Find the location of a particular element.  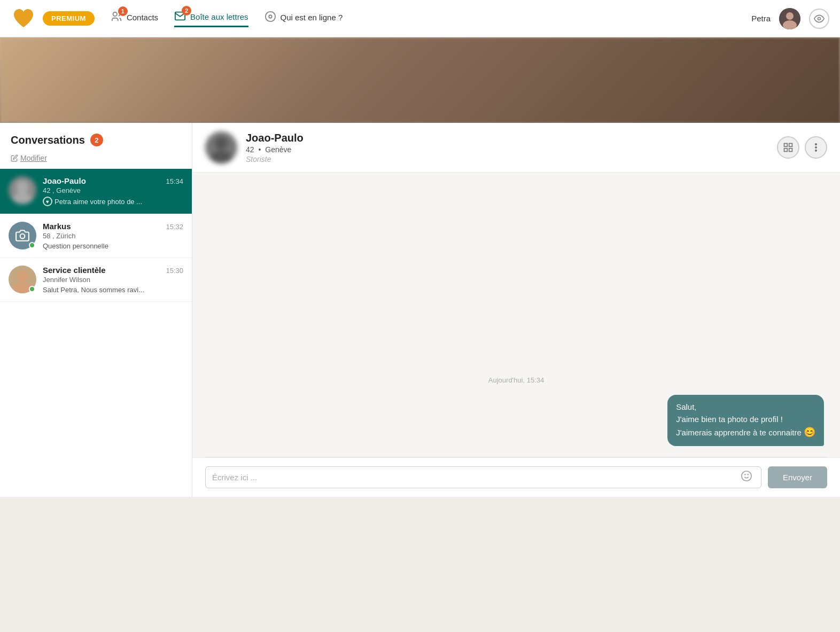

conv-sub-markus: 58 , Zürich is located at coordinates (113, 236).